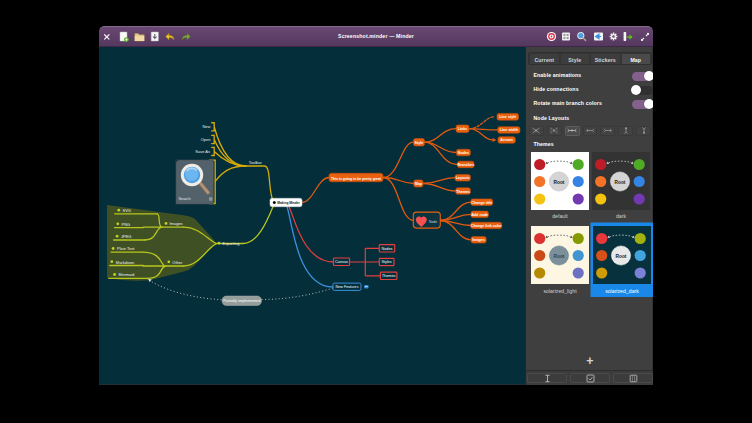 This screenshot has width=752, height=423. Describe the element at coordinates (348, 287) in the screenshot. I see `svg-text: New Features` at that location.